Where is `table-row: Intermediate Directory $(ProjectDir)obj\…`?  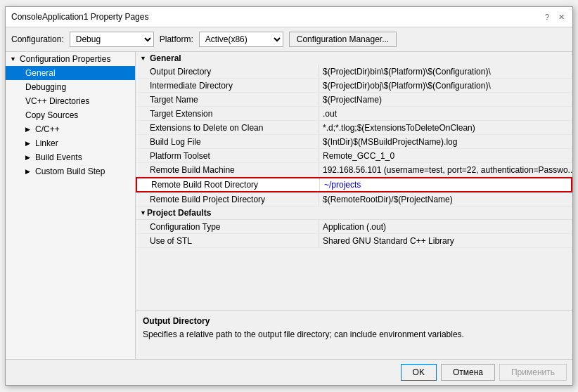
table-row: Intermediate Directory $(ProjectDir)obj\… is located at coordinates (354, 86).